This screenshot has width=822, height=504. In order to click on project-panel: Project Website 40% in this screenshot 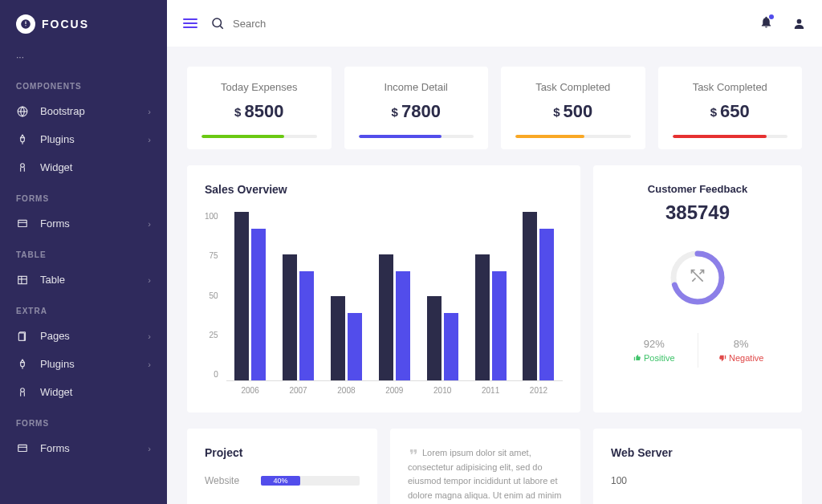, I will do `click(283, 466)`.